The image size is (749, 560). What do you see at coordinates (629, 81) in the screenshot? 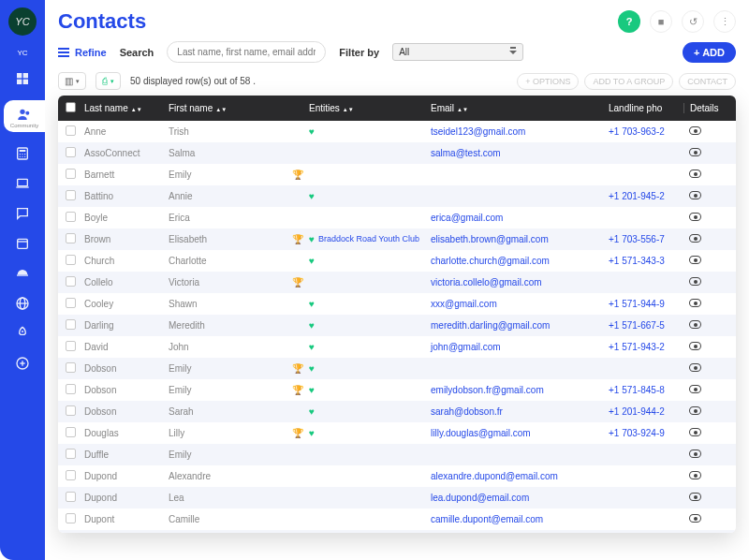
I see `add-to-group-button: ADD TO A GROUP` at bounding box center [629, 81].